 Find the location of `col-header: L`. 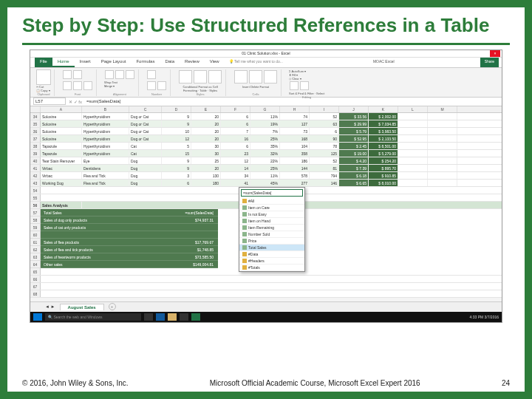

col-header: L is located at coordinates (413, 109).